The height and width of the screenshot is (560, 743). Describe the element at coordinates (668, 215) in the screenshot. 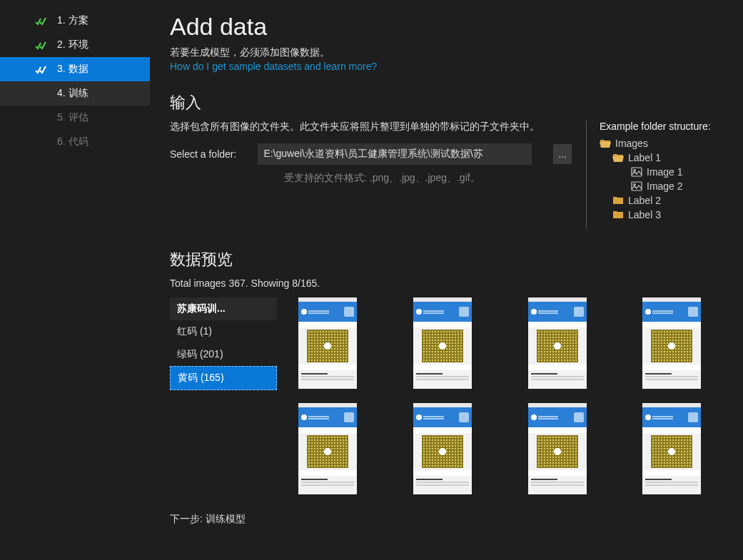

I see `tree-label: Label 3` at that location.